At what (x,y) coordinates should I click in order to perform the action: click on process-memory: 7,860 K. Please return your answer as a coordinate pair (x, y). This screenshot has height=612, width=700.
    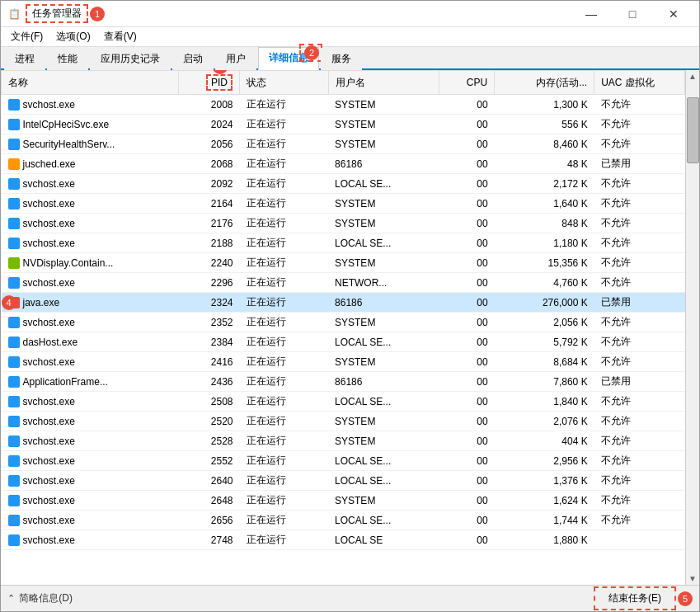
    Looking at the image, I should click on (544, 382).